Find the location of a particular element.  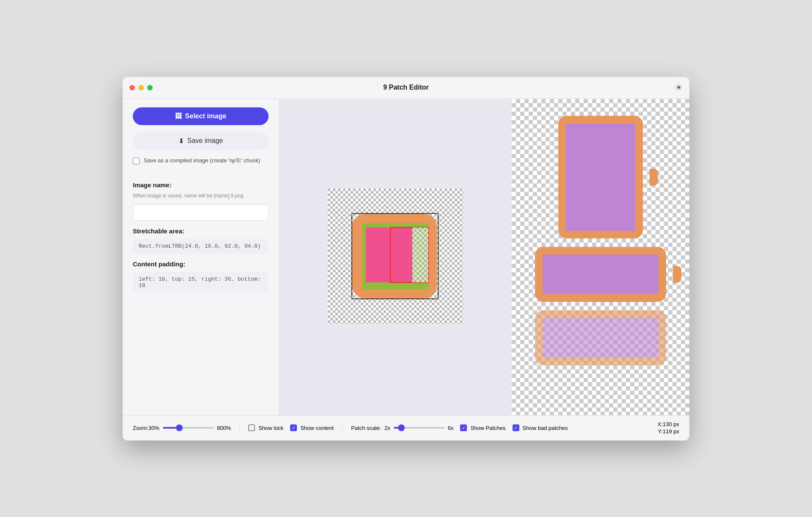

content-padding-section: Content padding: left: 10, top: 15, righ… is located at coordinates (200, 276).